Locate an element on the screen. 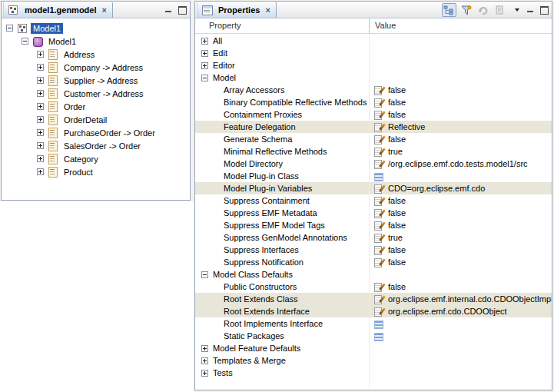  value-cell: CDO=org.eclipse.emf.cdo is located at coordinates (461, 189).